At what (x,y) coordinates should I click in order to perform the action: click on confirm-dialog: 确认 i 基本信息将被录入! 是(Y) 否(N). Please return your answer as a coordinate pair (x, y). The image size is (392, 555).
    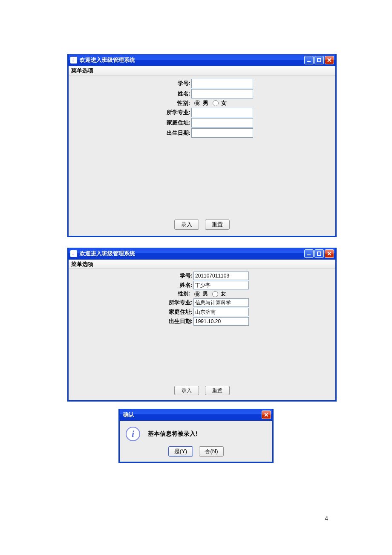
    Looking at the image, I should click on (196, 436).